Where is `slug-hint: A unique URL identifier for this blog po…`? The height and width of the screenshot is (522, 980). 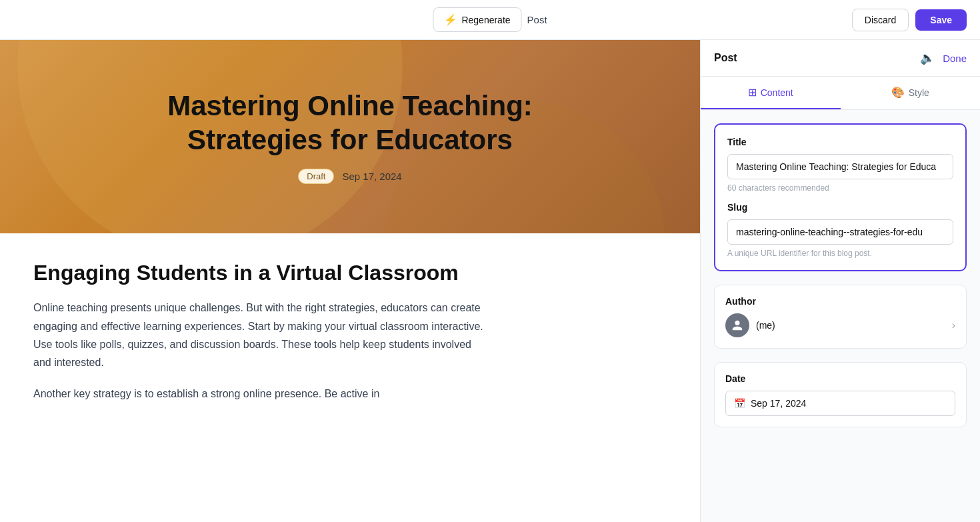
slug-hint: A unique URL identifier for this blog po… is located at coordinates (840, 253).